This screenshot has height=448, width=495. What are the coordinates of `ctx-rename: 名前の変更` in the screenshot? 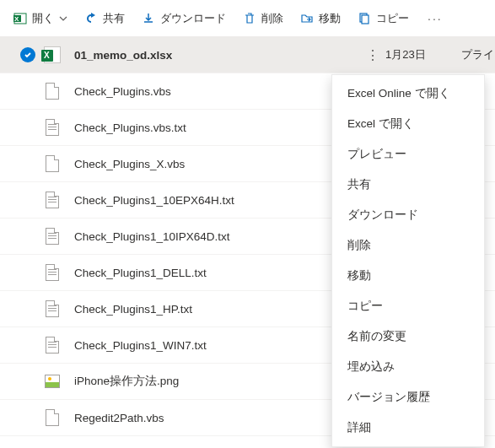 It's located at (408, 337).